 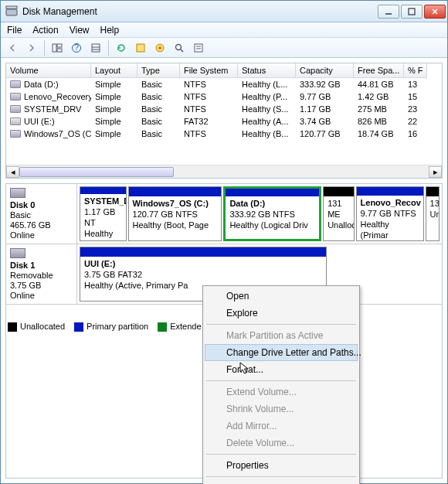 I want to click on disk0-label: Disk 0 Basic 465.76 GB Online, so click(x=42, y=213).